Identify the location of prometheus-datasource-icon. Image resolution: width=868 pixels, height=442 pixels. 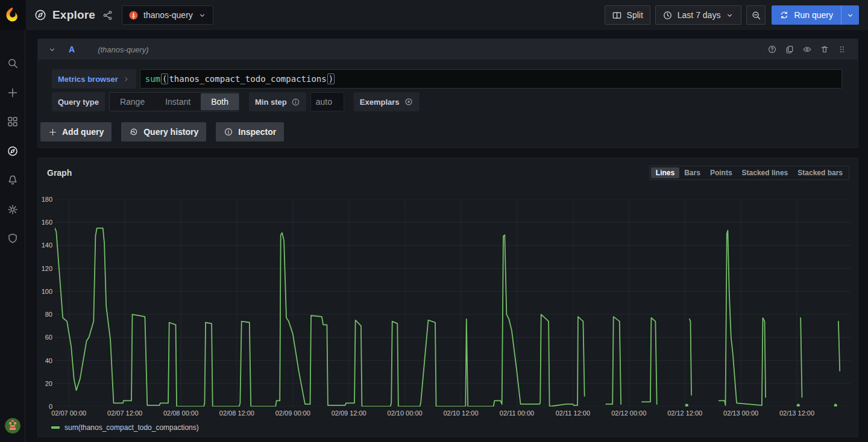
(134, 16).